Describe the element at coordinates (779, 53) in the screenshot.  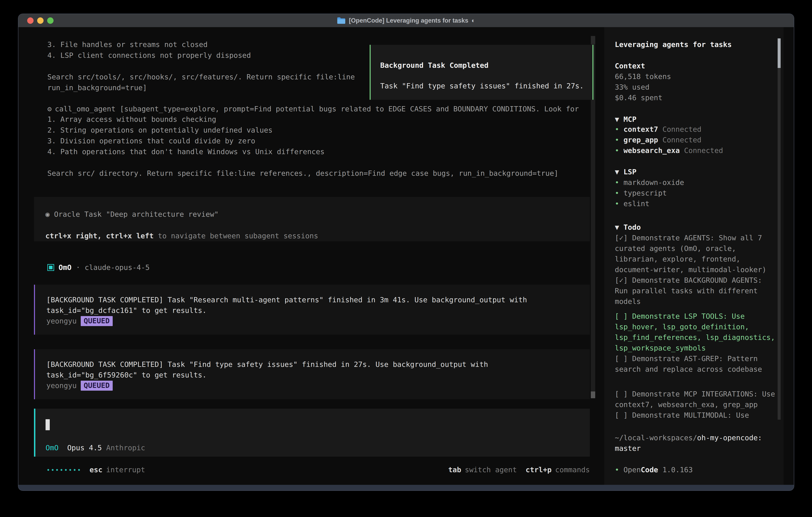
I see `sidebar-scrollbar-thumb` at that location.